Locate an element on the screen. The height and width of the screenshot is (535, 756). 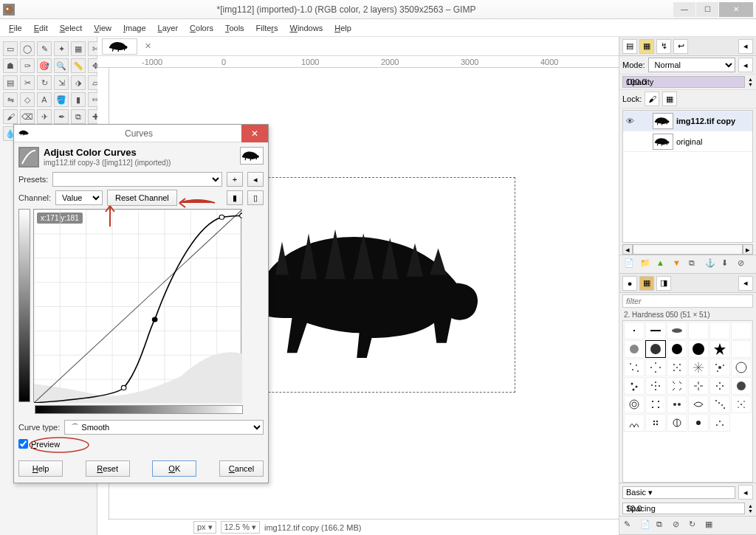
paths-tab-icon: ↯ is located at coordinates (664, 46).